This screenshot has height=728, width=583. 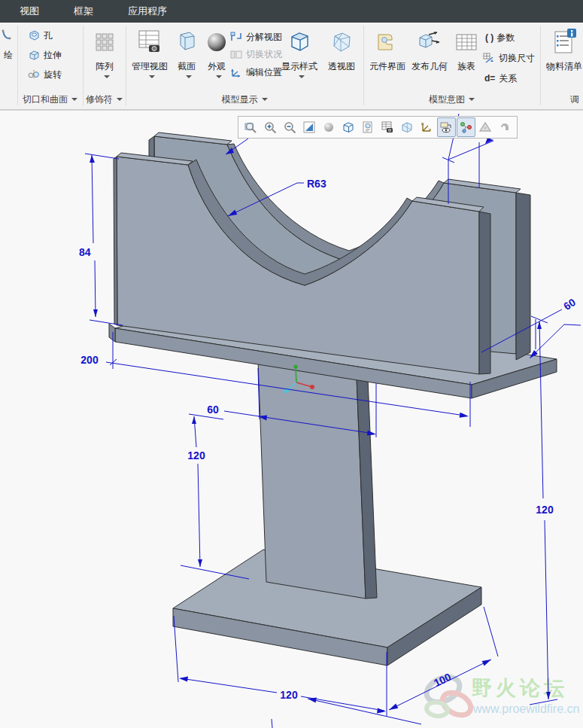 I want to click on sketch-button: 绘, so click(x=8, y=45).